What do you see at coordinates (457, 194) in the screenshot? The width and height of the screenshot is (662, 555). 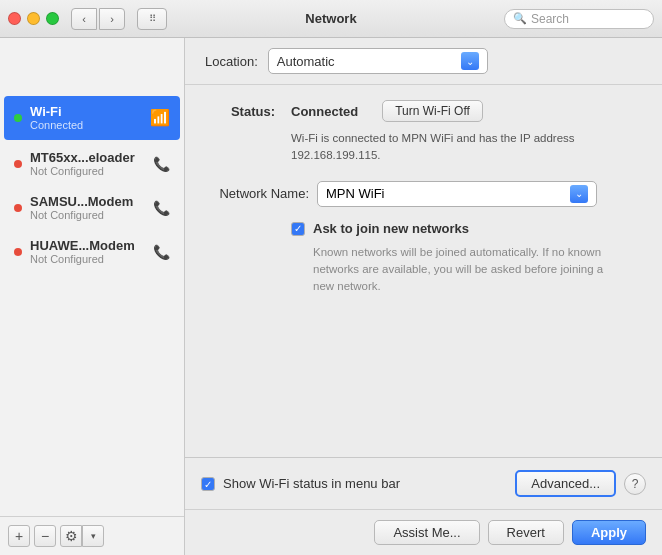 I see `network-name-dropdown: MPN WiFi ⌄` at bounding box center [457, 194].